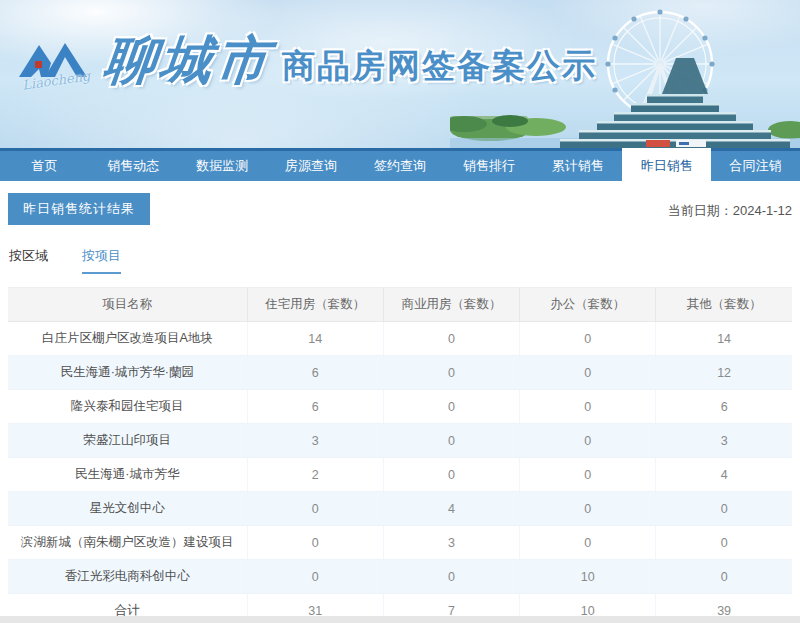 The height and width of the screenshot is (623, 800). I want to click on project-name-cell: 隆兴泰和园住宅项目, so click(128, 407).